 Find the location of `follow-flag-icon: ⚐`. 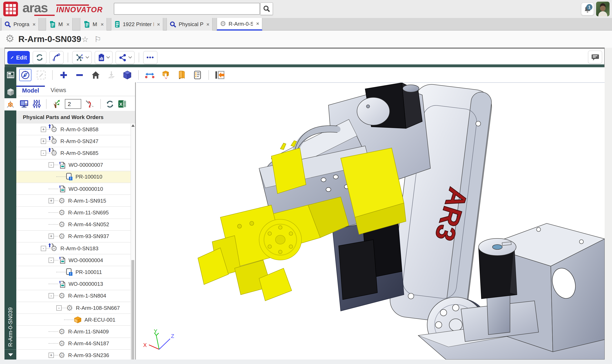

follow-flag-icon: ⚐ is located at coordinates (98, 39).